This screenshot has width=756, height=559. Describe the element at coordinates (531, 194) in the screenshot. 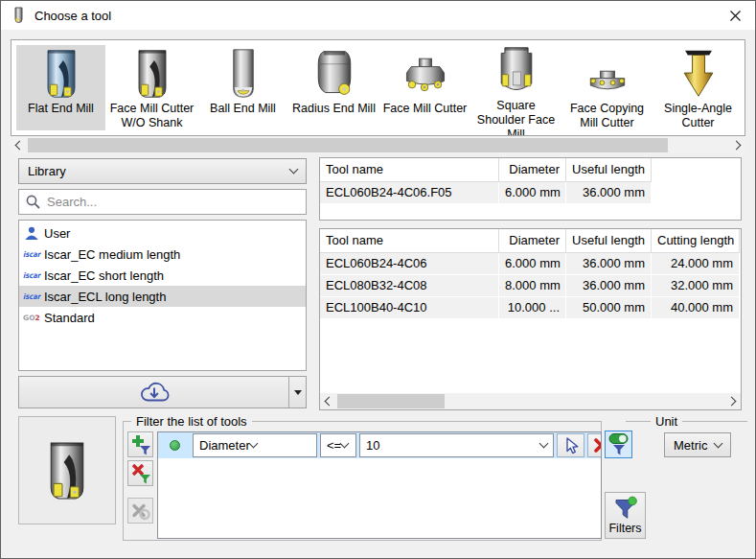

I see `table-row: ECL060B24-4C06.F056.000 mm36.000 mm` at that location.